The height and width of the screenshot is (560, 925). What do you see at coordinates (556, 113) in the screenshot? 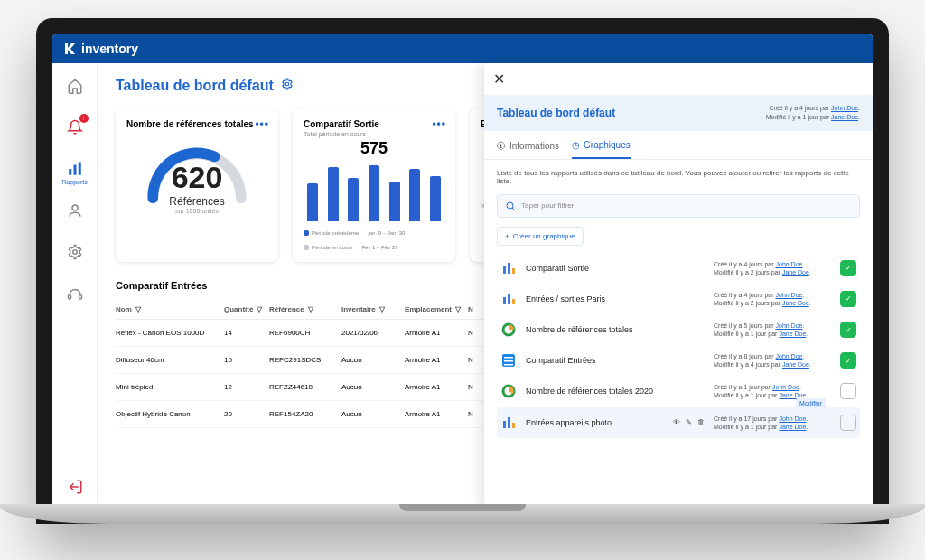
I see `drawer-title: Tableau de bord défaut` at bounding box center [556, 113].